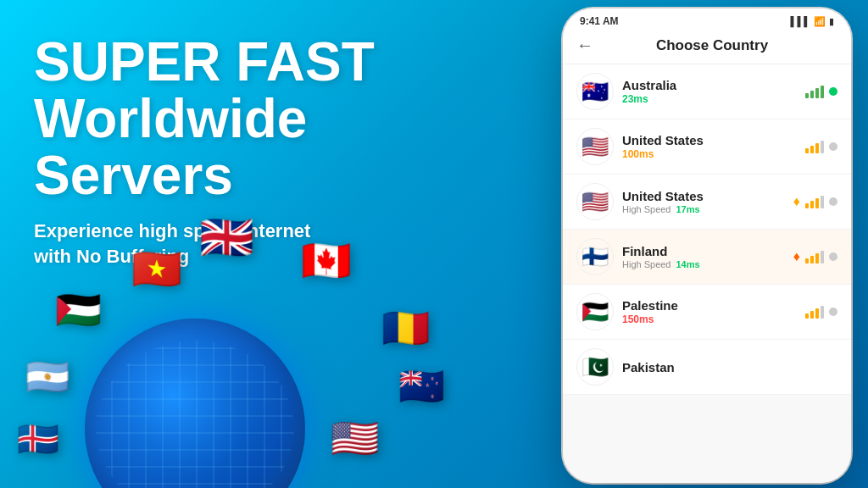 This screenshot has width=868, height=488. What do you see at coordinates (704, 202) in the screenshot?
I see `country-info-us2: United States High Speed 17ms` at bounding box center [704, 202].